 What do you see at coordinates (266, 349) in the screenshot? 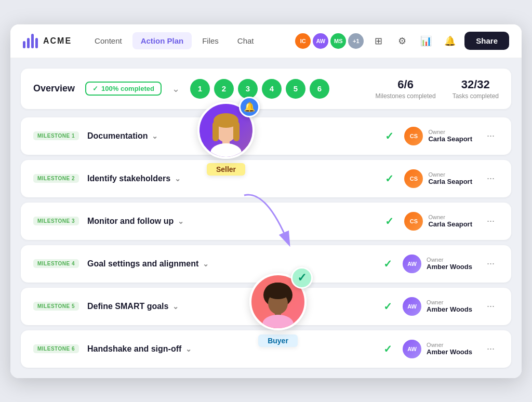
I see `milestone-row-6: MILESTONE 6 Handshake and sign-off ⌄ ✓ A…` at bounding box center [266, 349].